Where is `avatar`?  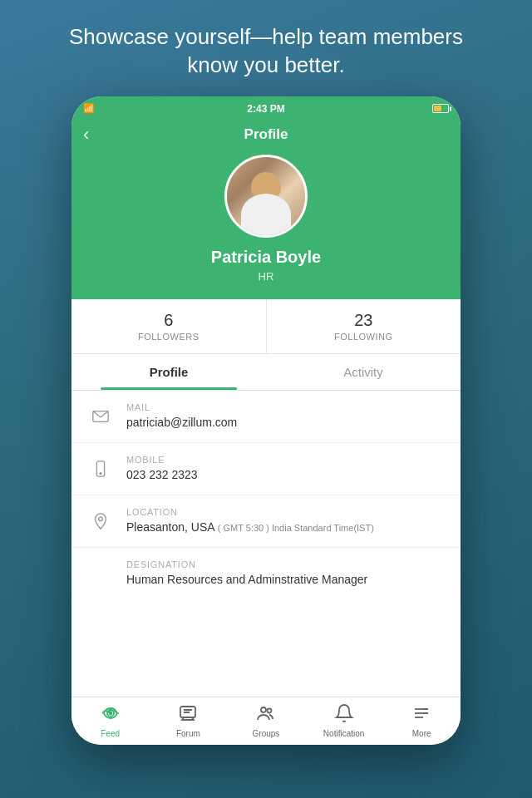
avatar is located at coordinates (266, 196).